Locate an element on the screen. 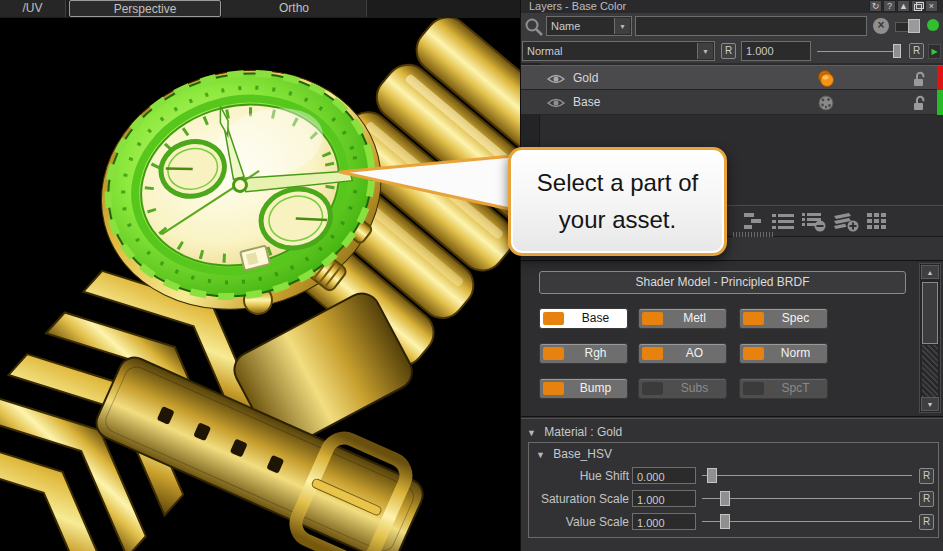  value-scale-slider-handle is located at coordinates (725, 522).